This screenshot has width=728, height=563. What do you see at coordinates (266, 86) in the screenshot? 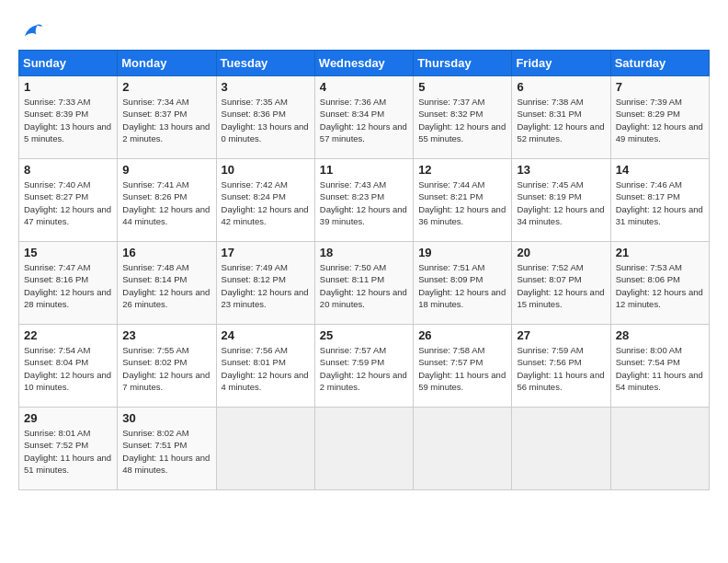
I see `day-number: 3` at bounding box center [266, 86].